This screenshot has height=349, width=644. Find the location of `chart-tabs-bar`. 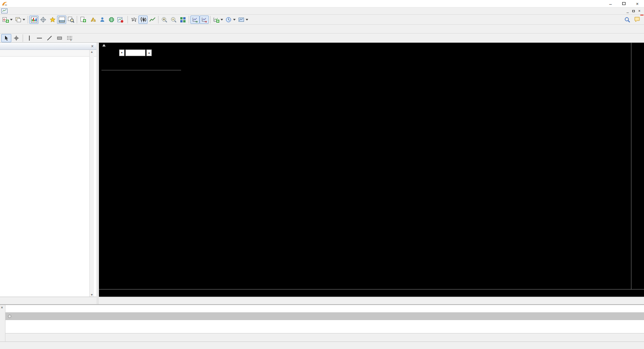

chart-tabs-bar is located at coordinates (371, 300).